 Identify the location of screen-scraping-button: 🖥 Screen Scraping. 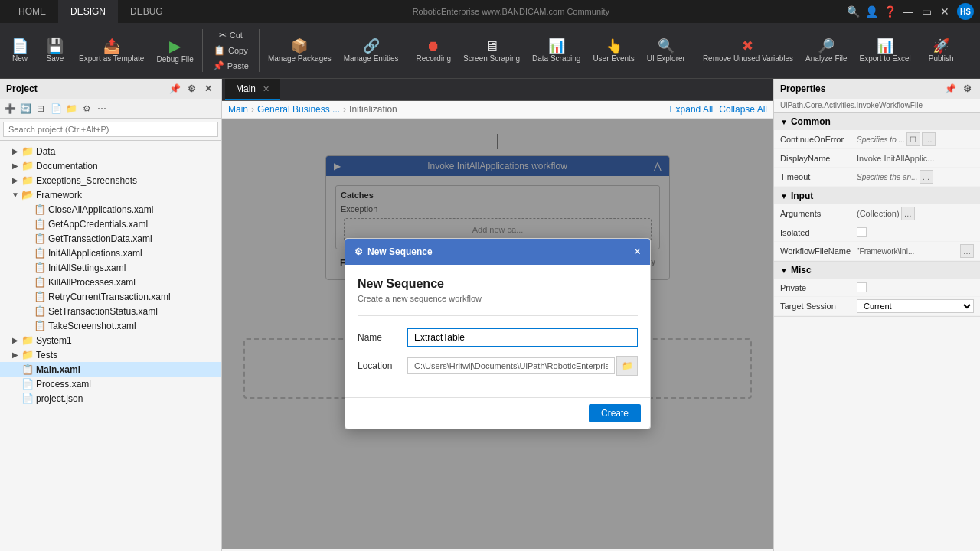
(492, 51).